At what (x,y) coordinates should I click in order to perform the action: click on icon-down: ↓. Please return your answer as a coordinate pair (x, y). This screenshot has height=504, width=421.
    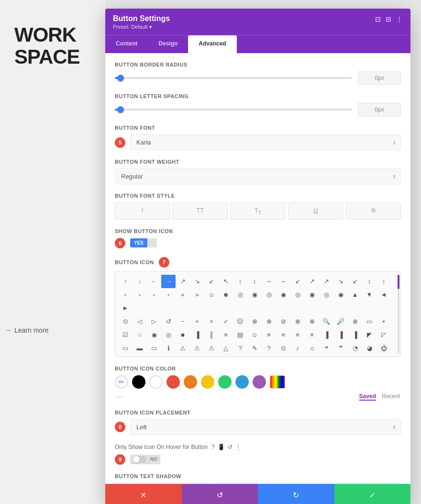
    Looking at the image, I should click on (140, 281).